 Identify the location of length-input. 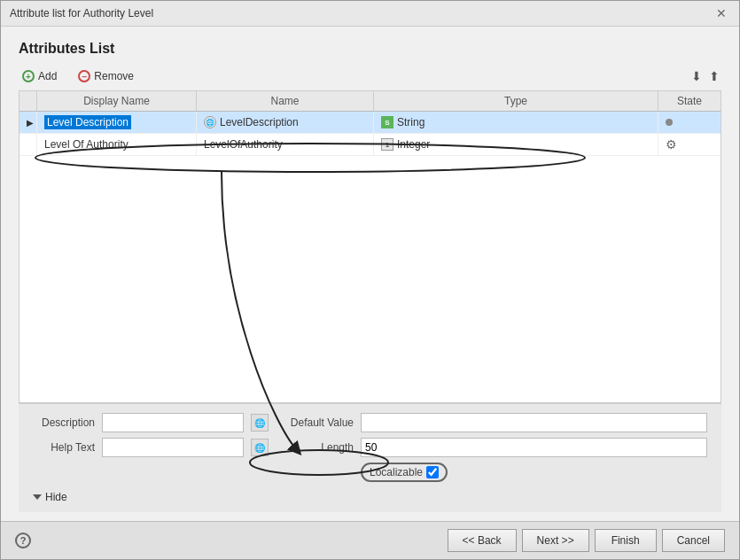
(534, 447).